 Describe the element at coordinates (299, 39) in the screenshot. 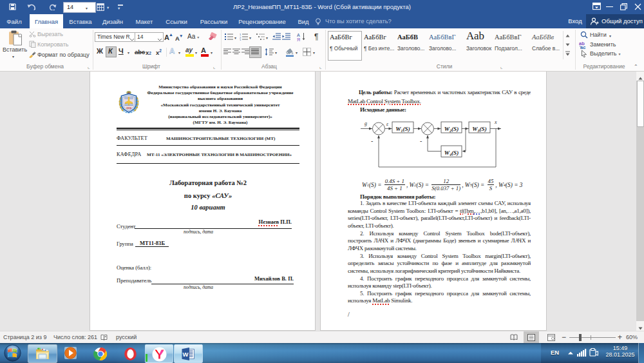

I see `svg-text: Я` at that location.